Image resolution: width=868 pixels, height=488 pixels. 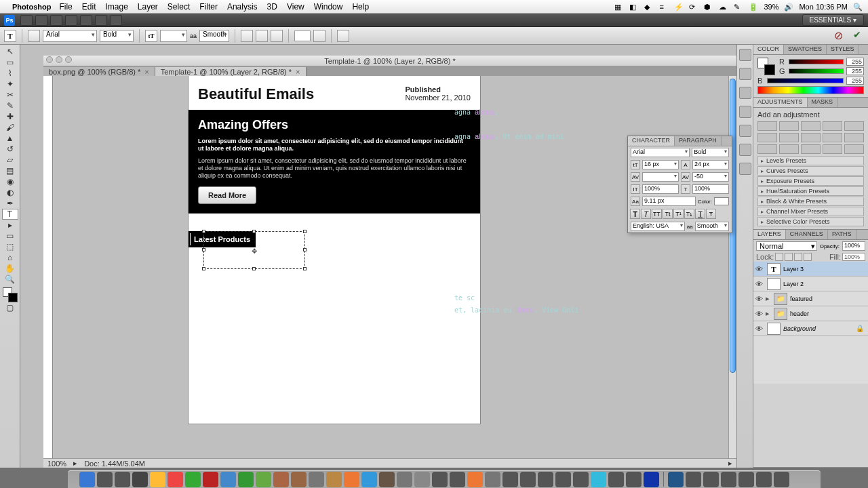 What do you see at coordinates (793, 284) in the screenshot?
I see `layer-name: Layer 2` at bounding box center [793, 284].